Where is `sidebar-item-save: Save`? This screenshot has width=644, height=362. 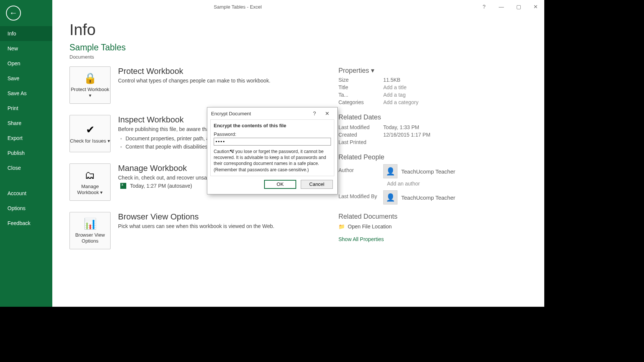 sidebar-item-save: Save is located at coordinates (26, 78).